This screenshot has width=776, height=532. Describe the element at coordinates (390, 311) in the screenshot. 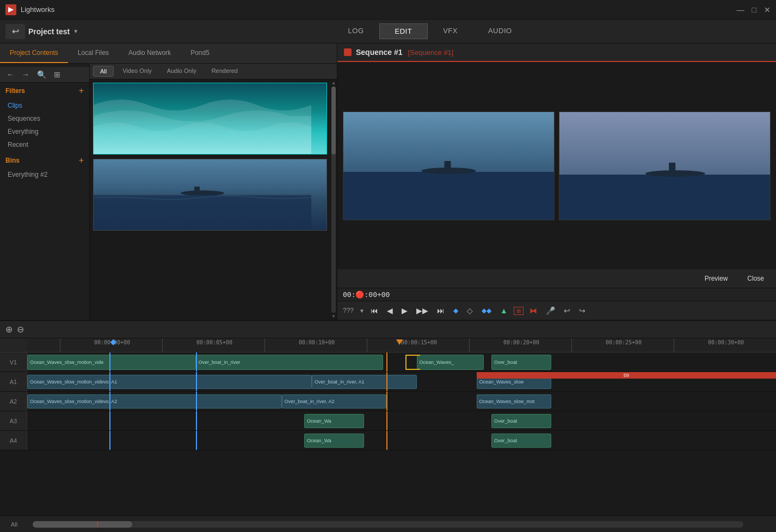

I see `prev-frame-button: ◀` at that location.